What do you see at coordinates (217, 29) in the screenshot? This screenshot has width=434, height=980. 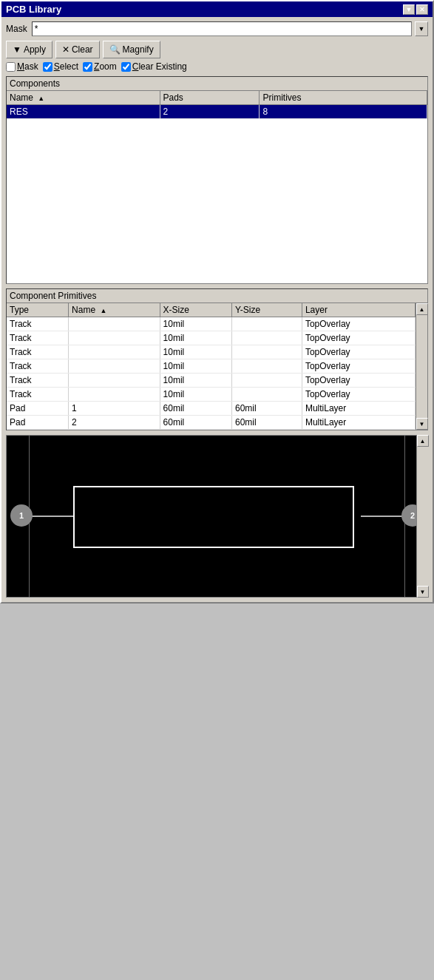 I see `mask-row: Mask ▼` at bounding box center [217, 29].